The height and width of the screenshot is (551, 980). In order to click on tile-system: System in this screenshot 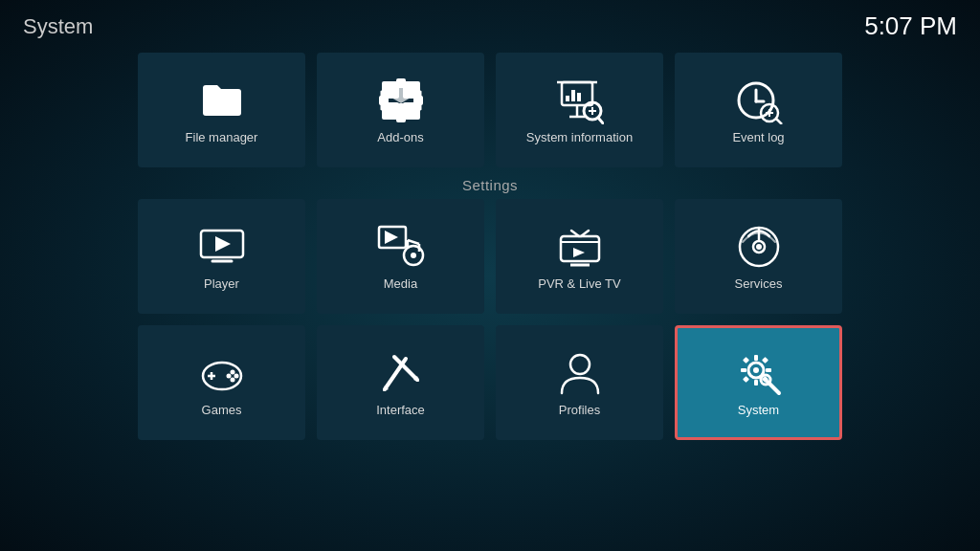, I will do `click(758, 383)`.